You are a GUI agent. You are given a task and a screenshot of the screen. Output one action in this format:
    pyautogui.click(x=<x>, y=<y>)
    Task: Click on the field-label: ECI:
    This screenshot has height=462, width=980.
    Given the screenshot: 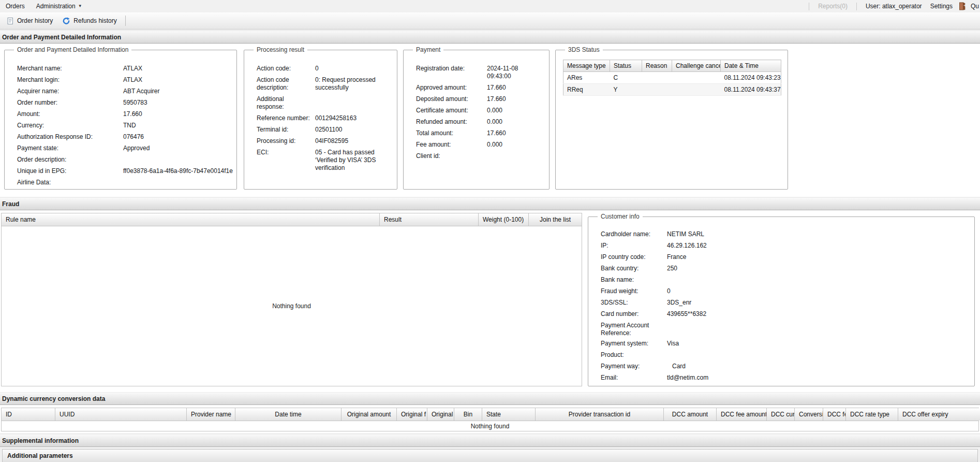 What is the action you would take?
    pyautogui.click(x=286, y=152)
    